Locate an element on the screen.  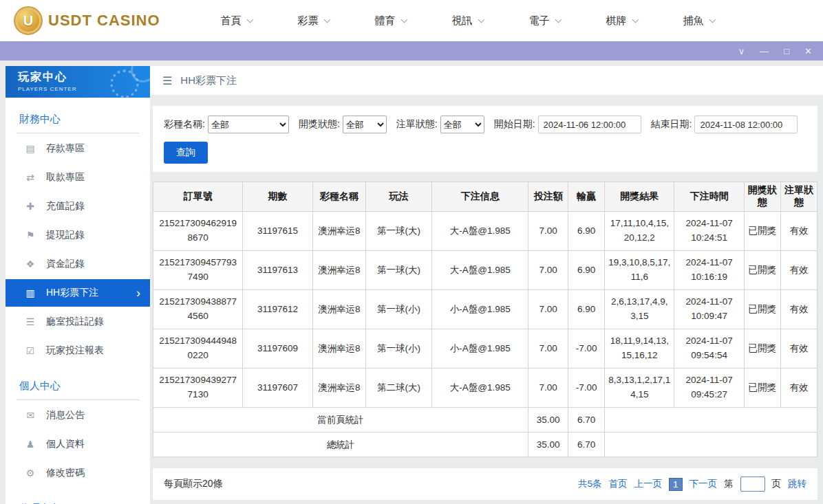
cell-draw-result: 19,3,10,8,5,17,11,6 is located at coordinates (640, 271).